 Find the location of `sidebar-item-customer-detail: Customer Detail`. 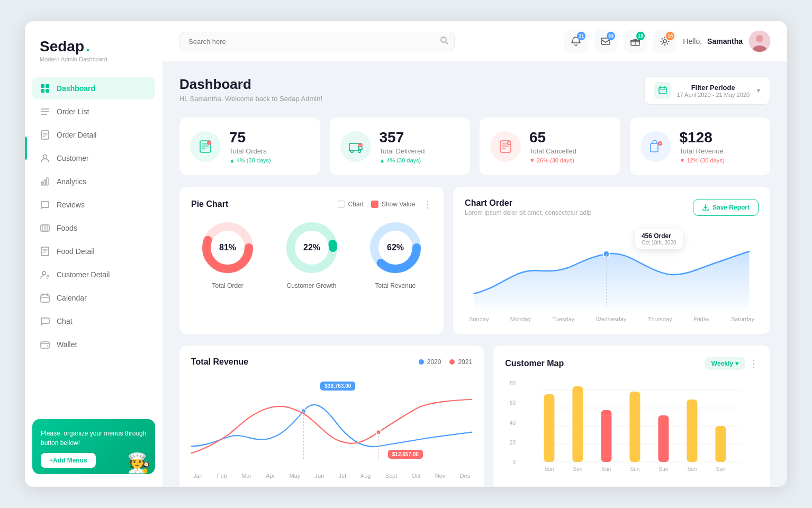

sidebar-item-customer-detail: Customer Detail is located at coordinates (94, 275).